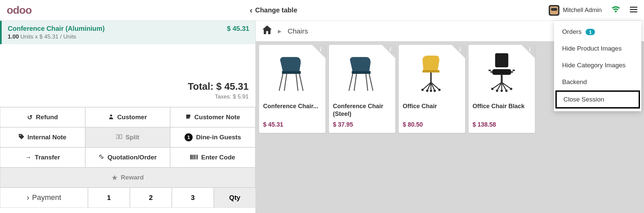  I want to click on product-card: Conference Chair... $ 45.31, so click(292, 89).